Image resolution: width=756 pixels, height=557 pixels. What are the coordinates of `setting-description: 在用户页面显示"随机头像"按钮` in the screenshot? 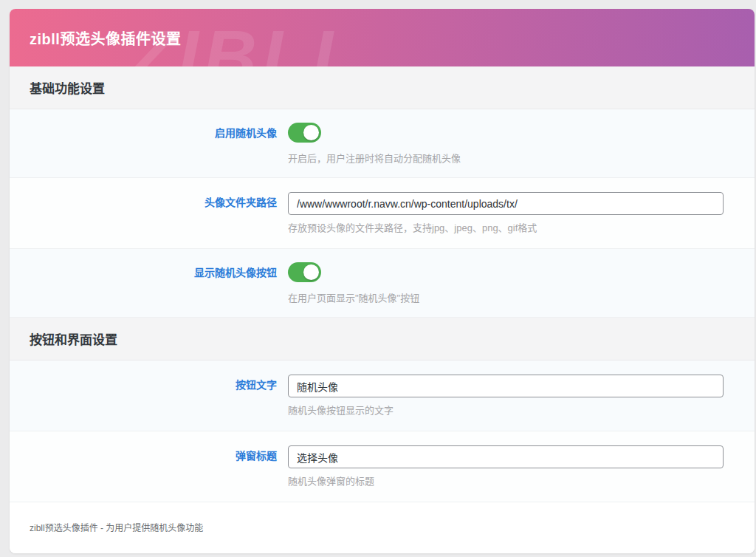 It's located at (506, 298).